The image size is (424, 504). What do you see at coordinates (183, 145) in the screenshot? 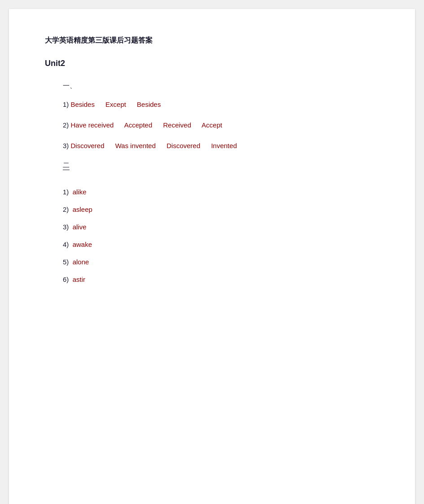
I see `row3-answer3: Discovered` at bounding box center [183, 145].